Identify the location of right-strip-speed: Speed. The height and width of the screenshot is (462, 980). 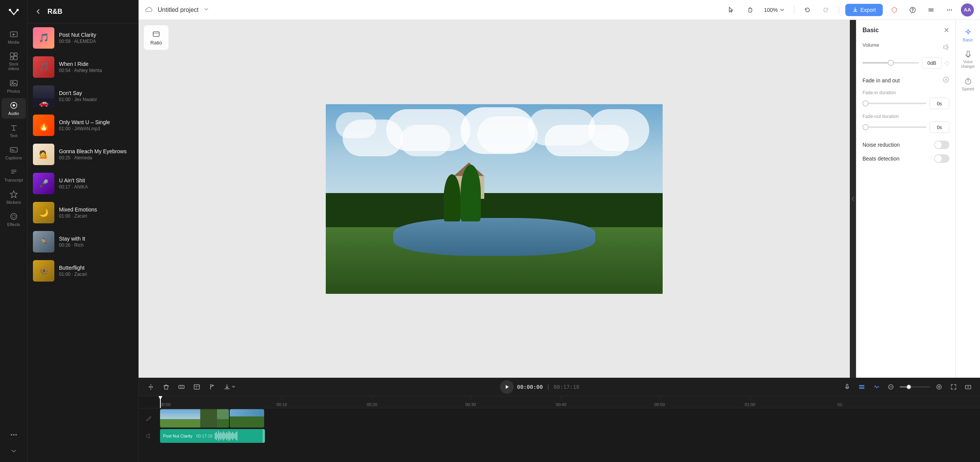
(968, 84).